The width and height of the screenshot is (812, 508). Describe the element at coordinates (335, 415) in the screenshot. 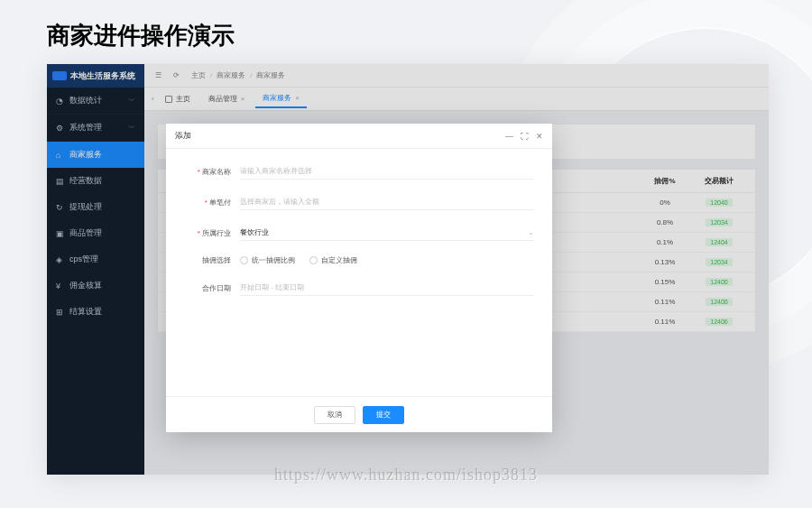

I see `cancel-button: 取消` at that location.